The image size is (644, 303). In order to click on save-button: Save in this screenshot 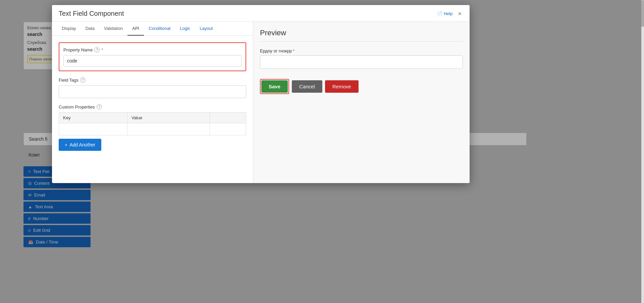, I will do `click(274, 87)`.